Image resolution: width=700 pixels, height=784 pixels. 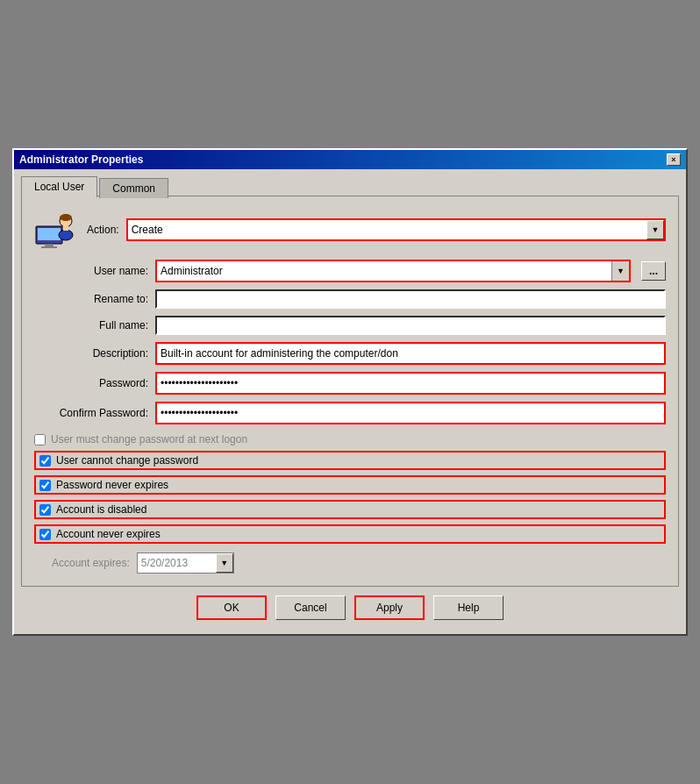 I want to click on account-never-expires-row: Account never expires, so click(x=350, y=534).